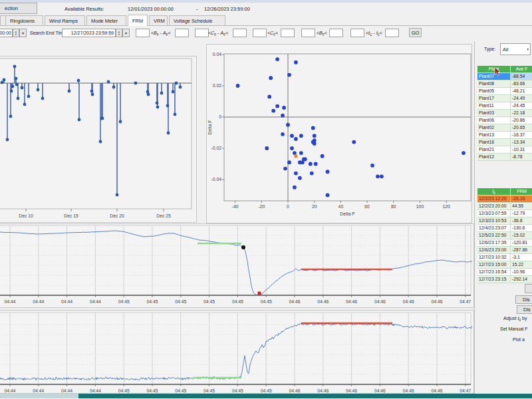 The image size is (532, 399). Describe the element at coordinates (24, 21) in the screenshot. I see `tab-ringdowns: Ringdowns` at that location.